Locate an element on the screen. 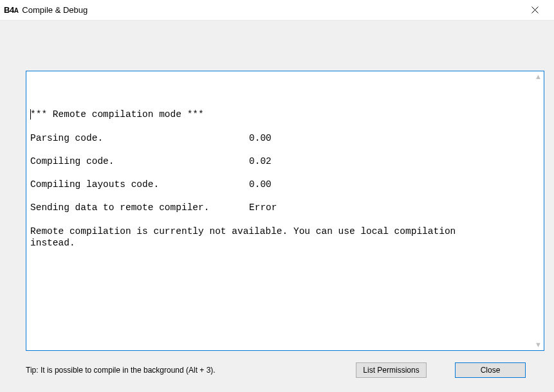 This screenshot has width=554, height=392. footer-row: Tip: It is possible to compile in the ba… is located at coordinates (286, 370).